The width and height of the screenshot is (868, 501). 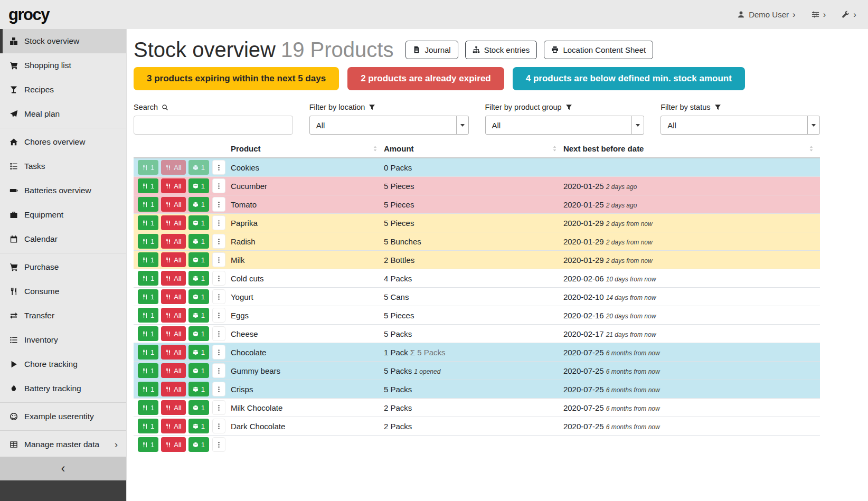 I want to click on stock-entries-button: Stock entries, so click(x=502, y=50).